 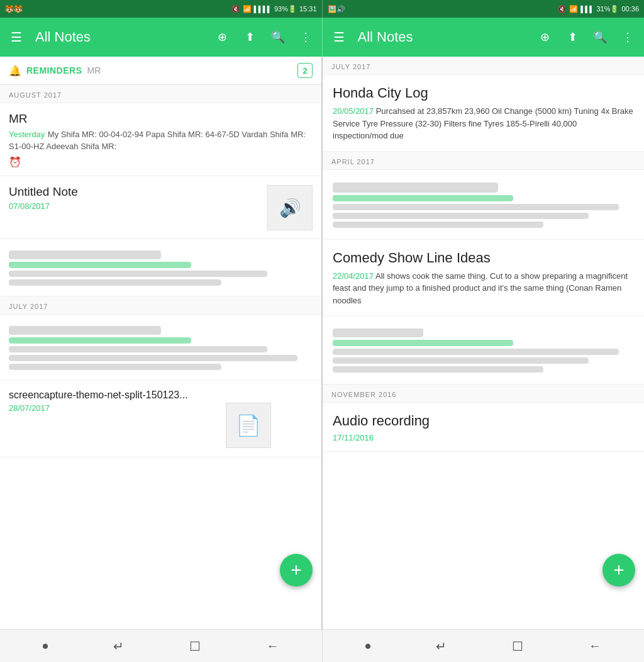 What do you see at coordinates (483, 421) in the screenshot?
I see `note-title: Audio recording` at bounding box center [483, 421].